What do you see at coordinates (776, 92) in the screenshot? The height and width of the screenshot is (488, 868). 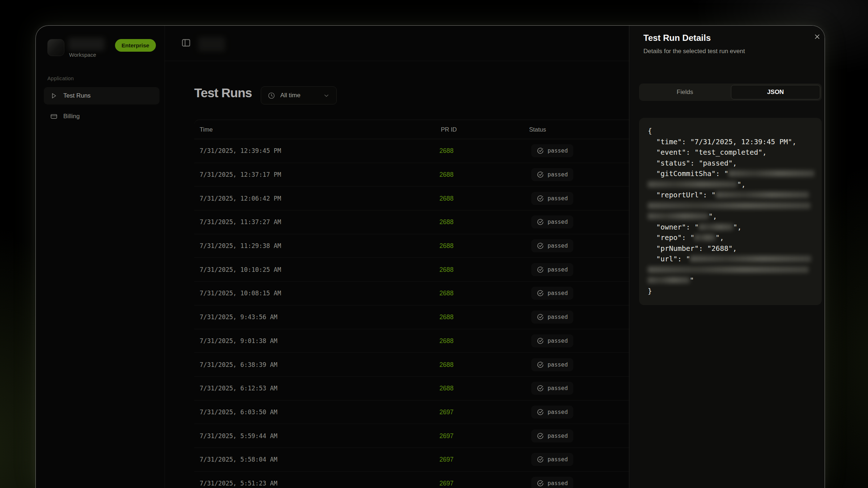 I see `tab-json: JSON` at bounding box center [776, 92].